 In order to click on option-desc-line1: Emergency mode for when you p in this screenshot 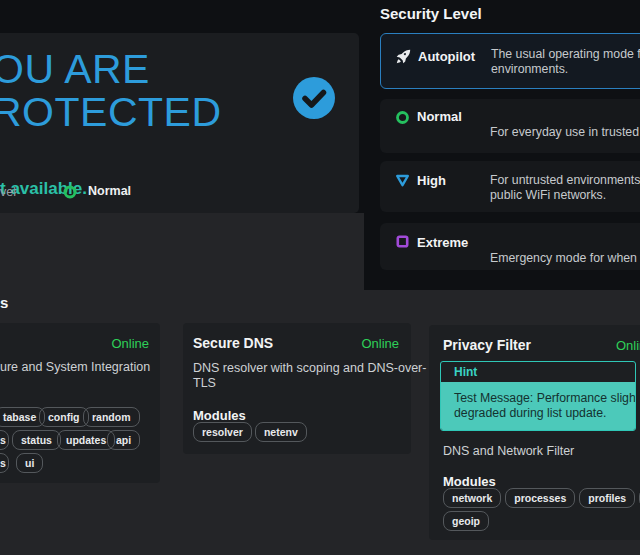, I will do `click(565, 258)`.